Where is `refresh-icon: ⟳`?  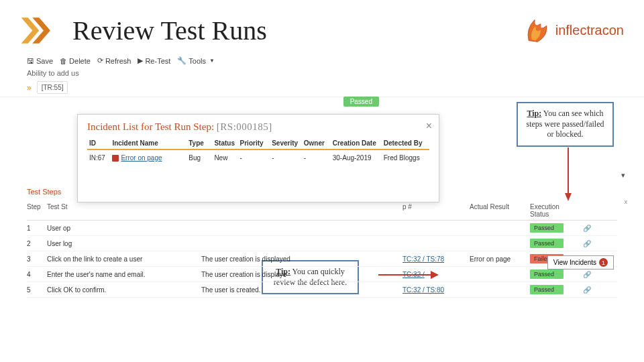 refresh-icon: ⟳ is located at coordinates (101, 60).